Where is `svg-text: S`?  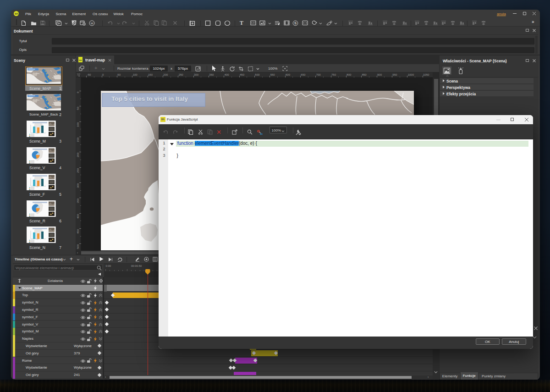
svg-text: S is located at coordinates (295, 23).